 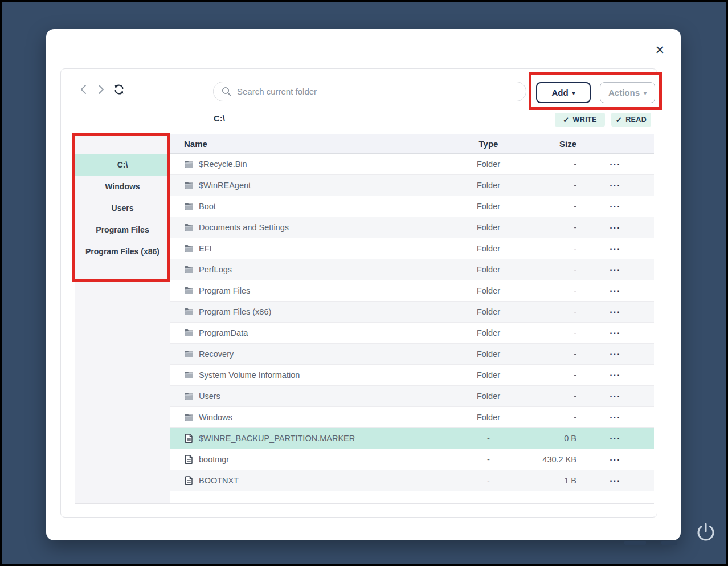 What do you see at coordinates (313, 459) in the screenshot?
I see `file-name-cell: bootmgr` at bounding box center [313, 459].